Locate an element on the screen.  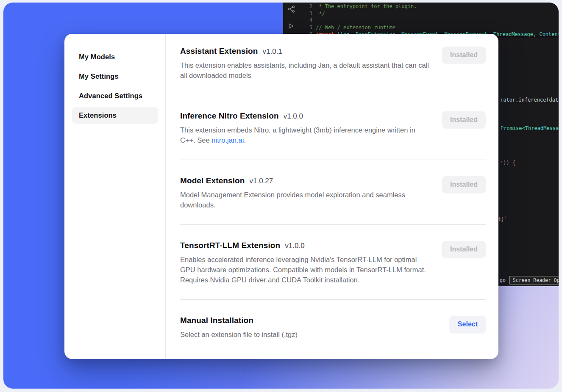
line-number: 2 is located at coordinates (299, 7).